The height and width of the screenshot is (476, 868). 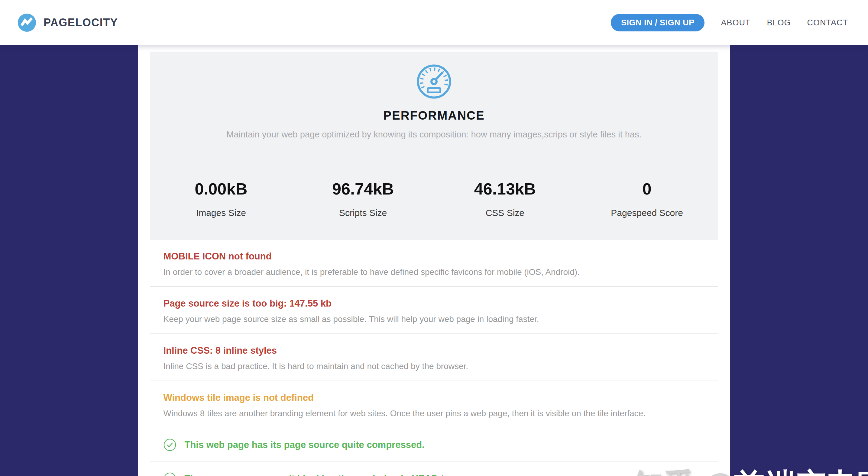 What do you see at coordinates (434, 199) in the screenshot?
I see `stats-row: 0.00kB Images Size 96.74kB Scripts Size …` at bounding box center [434, 199].